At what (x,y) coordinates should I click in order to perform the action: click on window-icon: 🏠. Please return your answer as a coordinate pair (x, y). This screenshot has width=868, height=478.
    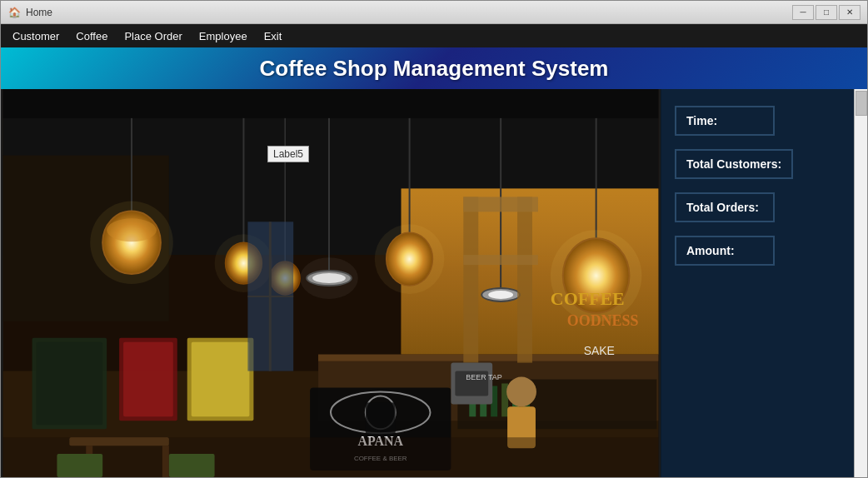
    Looking at the image, I should click on (14, 12).